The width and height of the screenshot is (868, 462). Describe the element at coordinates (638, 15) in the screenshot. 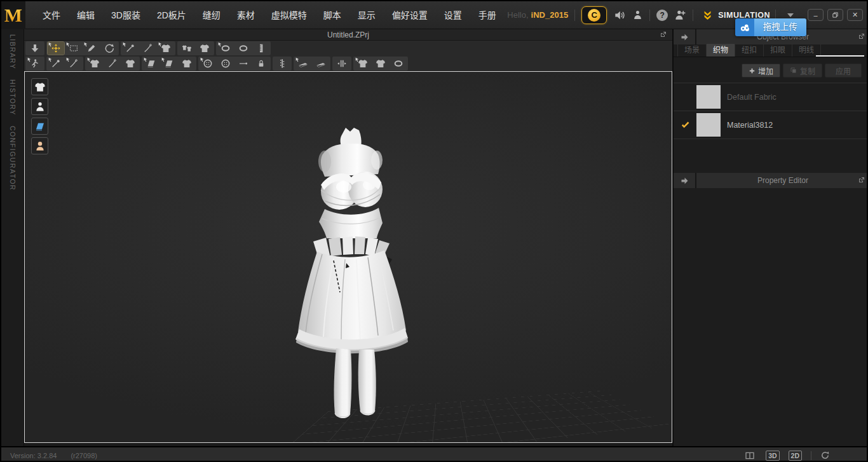

I see `account-button` at that location.